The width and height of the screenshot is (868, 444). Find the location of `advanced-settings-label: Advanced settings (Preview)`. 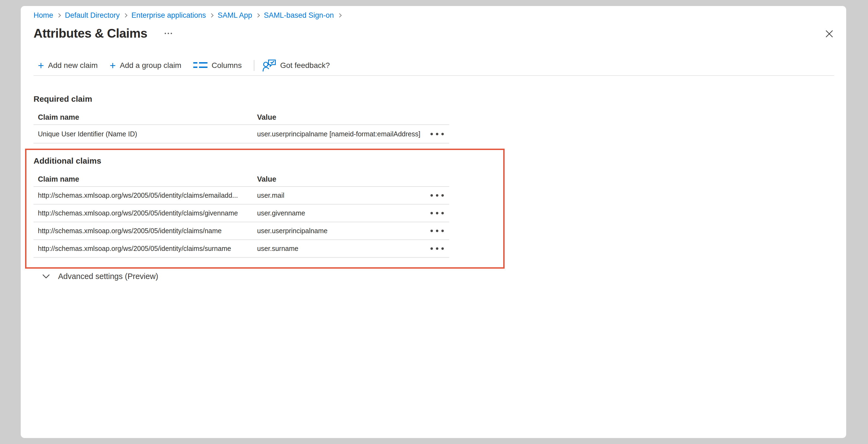

advanced-settings-label: Advanced settings (Preview) is located at coordinates (108, 276).